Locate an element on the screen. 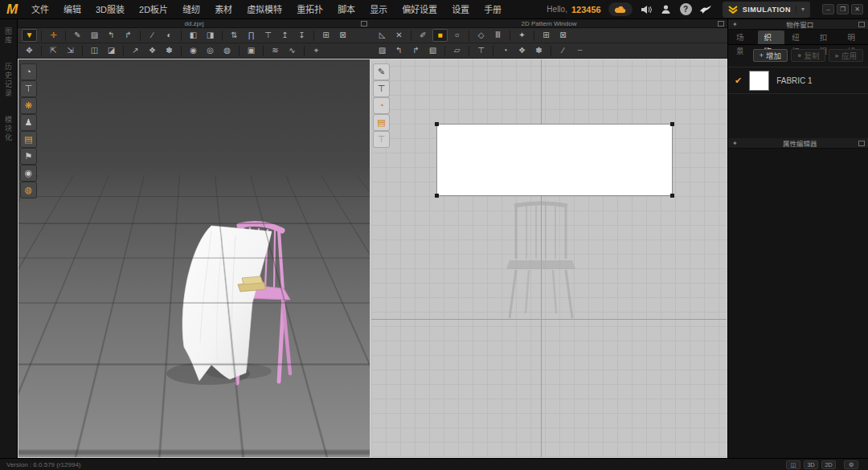  object-tab: 明线 is located at coordinates (854, 37).